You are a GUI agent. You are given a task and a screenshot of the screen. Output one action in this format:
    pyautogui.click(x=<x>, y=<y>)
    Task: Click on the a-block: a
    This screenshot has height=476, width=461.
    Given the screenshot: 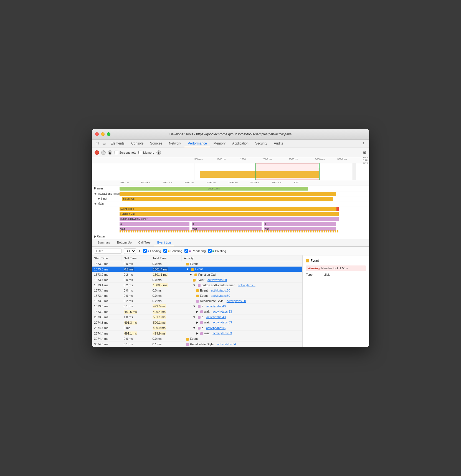 What is the action you would take?
    pyautogui.click(x=154, y=224)
    